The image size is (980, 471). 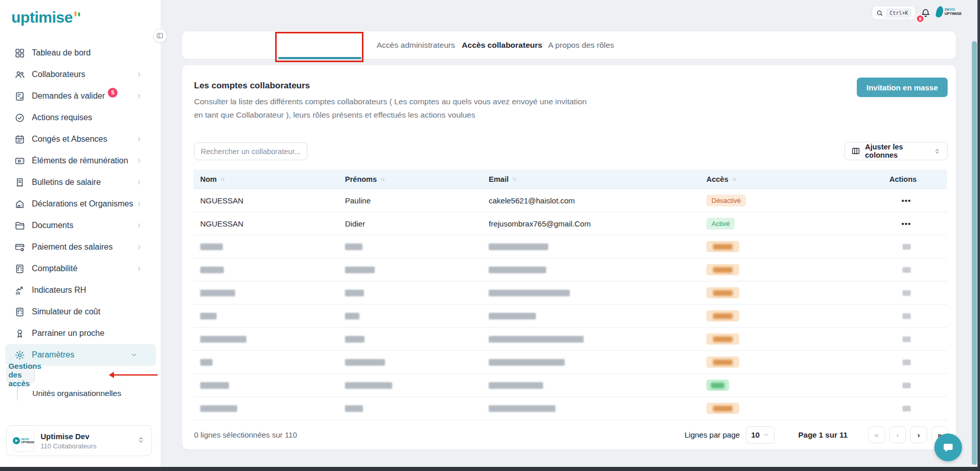 What do you see at coordinates (81, 225) in the screenshot?
I see `sidebar-item-documents: Documents` at bounding box center [81, 225].